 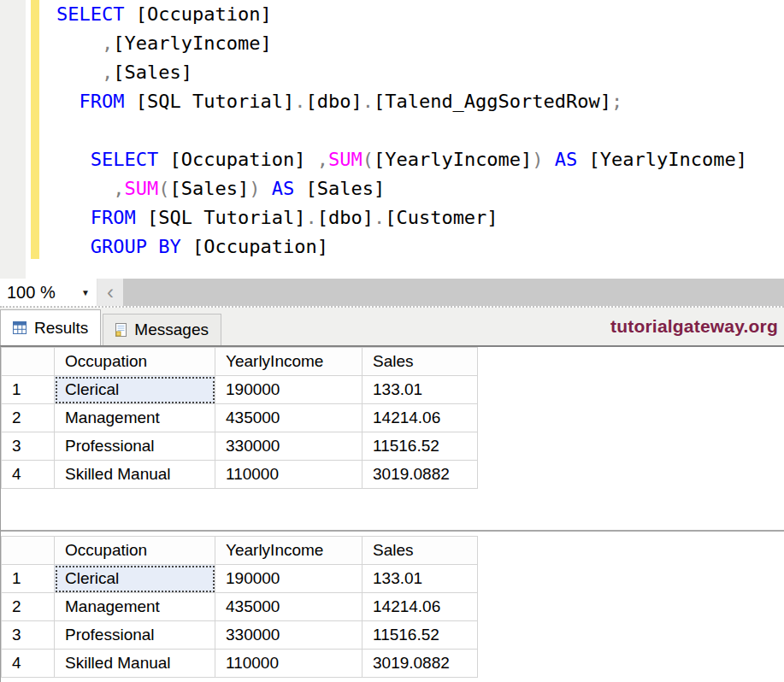 What do you see at coordinates (113, 217) in the screenshot?
I see `code-token: FROM` at bounding box center [113, 217].